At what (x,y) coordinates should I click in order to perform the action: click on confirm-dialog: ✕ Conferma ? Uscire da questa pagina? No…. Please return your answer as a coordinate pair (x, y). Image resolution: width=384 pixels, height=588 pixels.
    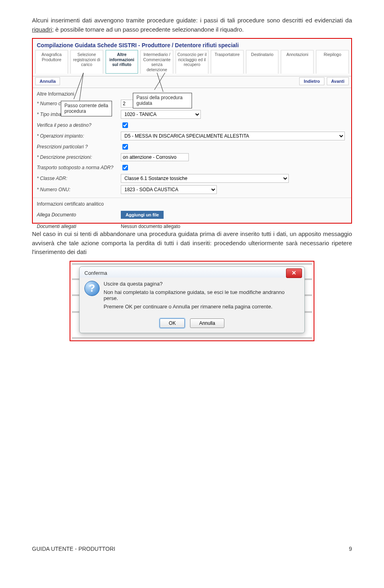
    Looking at the image, I should click on (192, 300).